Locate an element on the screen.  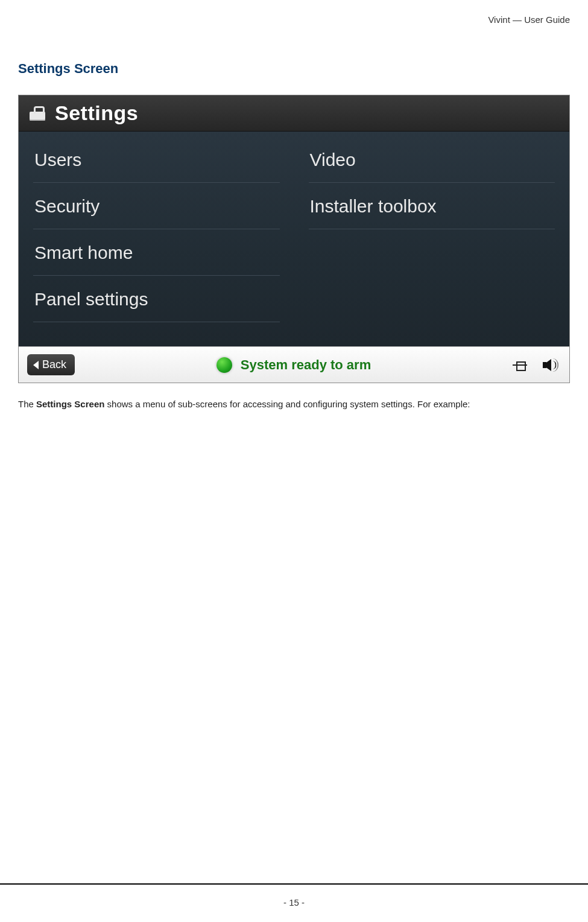
menu-item-installer-toolbox: Installer toolbox is located at coordinates (432, 206).